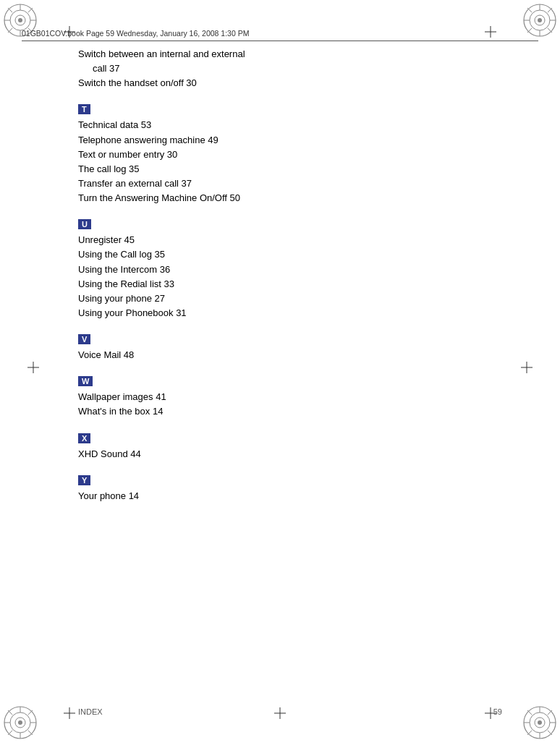  Describe the element at coordinates (290, 496) in the screenshot. I see `entry-y-1: Your phone 14` at that location.